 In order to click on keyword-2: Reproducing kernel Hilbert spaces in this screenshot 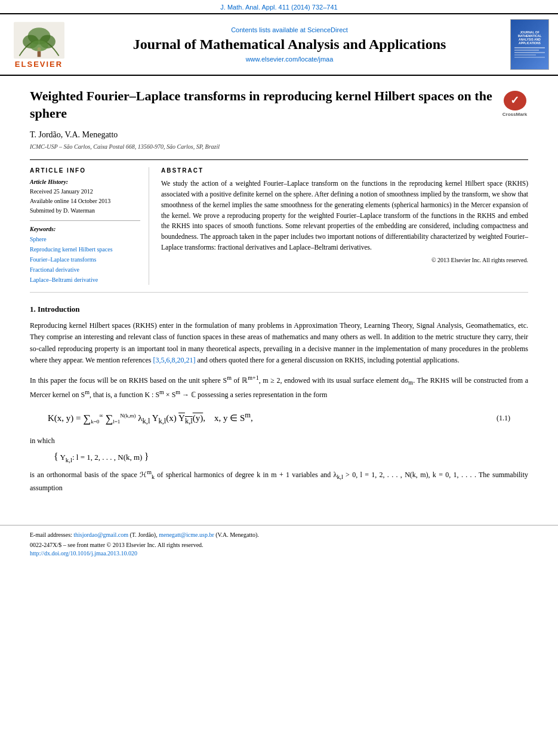, I will do `click(85, 250)`.